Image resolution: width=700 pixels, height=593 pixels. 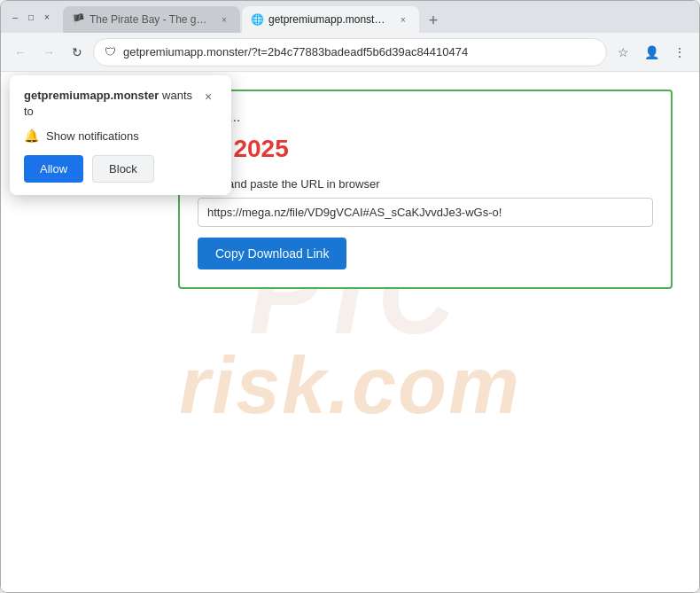 What do you see at coordinates (123, 168) in the screenshot?
I see `block-button: Block` at bounding box center [123, 168].